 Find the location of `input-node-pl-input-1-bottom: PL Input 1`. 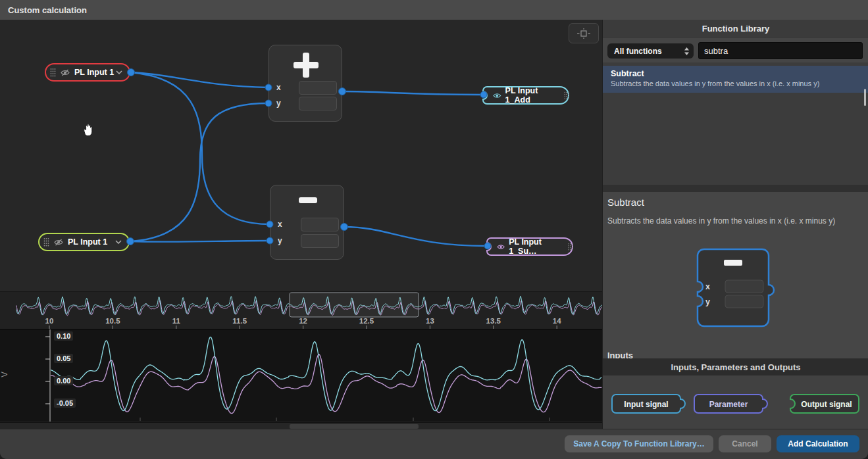

input-node-pl-input-1-bottom: PL Input 1 is located at coordinates (84, 242).